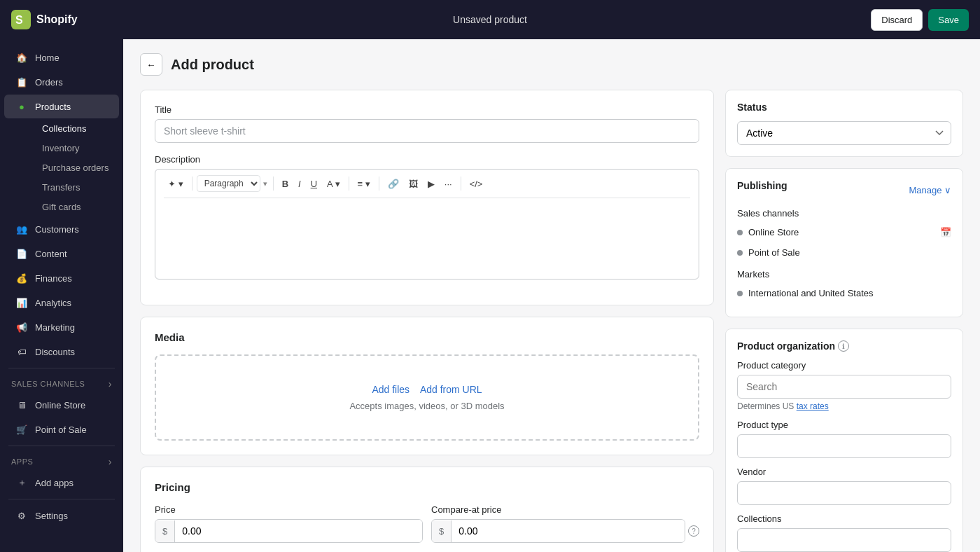 This screenshot has width=980, height=552. What do you see at coordinates (300, 184) in the screenshot?
I see `italic-btn: I` at bounding box center [300, 184].